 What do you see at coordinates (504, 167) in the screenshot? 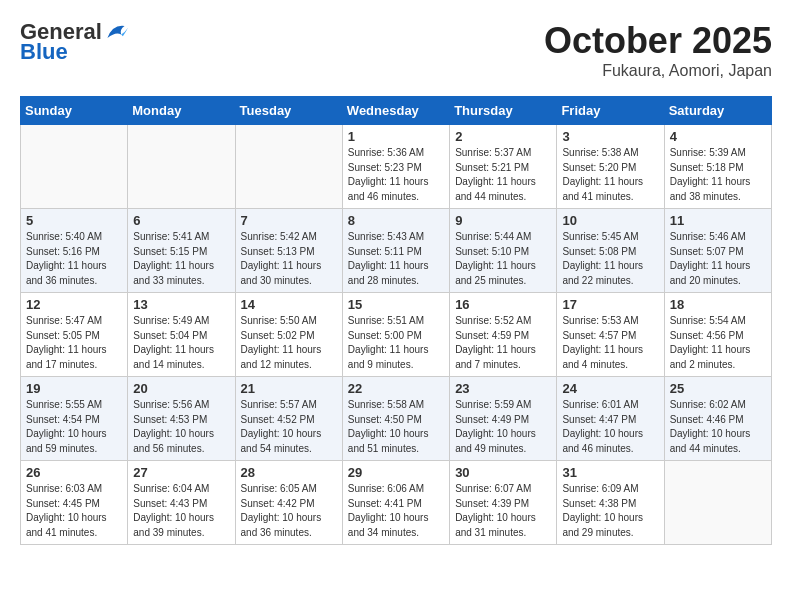
I see `calendar-cell: 2Sunrise: 5:37 AMSunset: 5:21 PMDaylight…` at bounding box center [504, 167].